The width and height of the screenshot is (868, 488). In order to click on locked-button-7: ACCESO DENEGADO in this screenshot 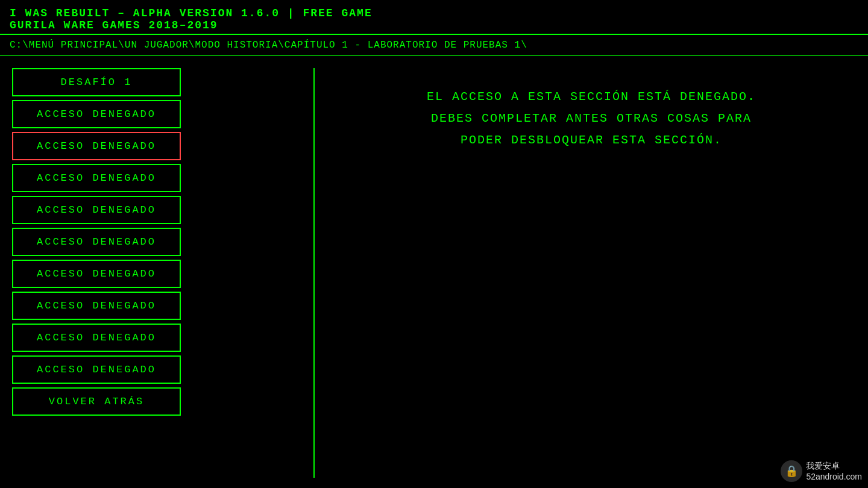, I will do `click(96, 306)`.